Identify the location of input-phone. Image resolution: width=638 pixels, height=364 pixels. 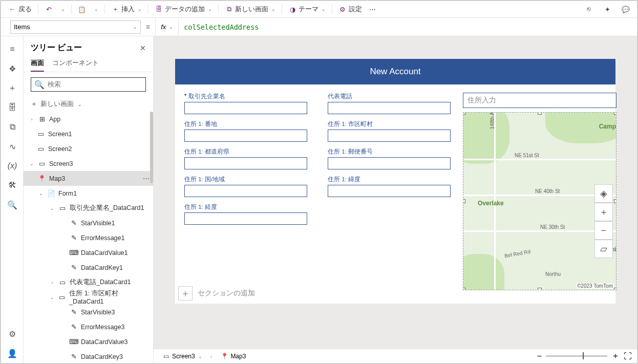
(389, 108).